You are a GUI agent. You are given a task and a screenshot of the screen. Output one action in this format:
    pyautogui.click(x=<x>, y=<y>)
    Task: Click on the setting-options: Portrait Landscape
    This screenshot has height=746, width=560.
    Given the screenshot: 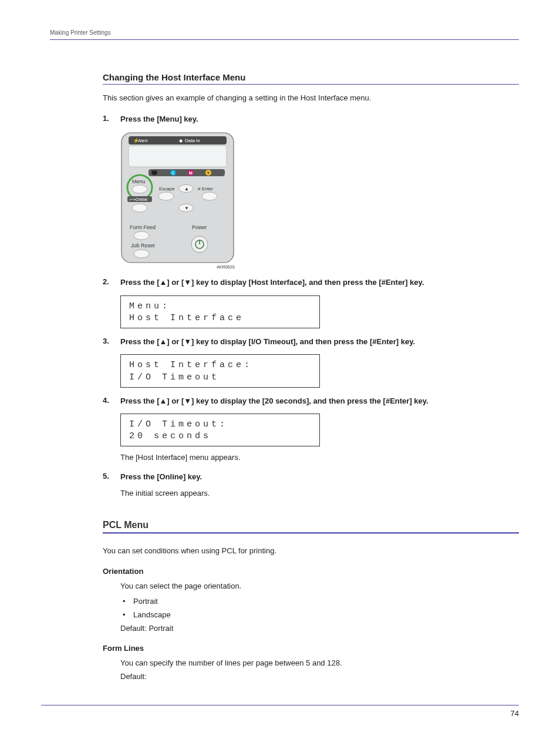 What is the action you would take?
    pyautogui.click(x=319, y=609)
    